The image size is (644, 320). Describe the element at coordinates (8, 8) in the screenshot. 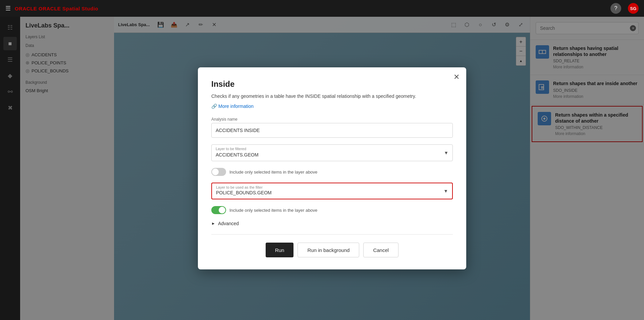

I see `menu-icon: ☰` at that location.